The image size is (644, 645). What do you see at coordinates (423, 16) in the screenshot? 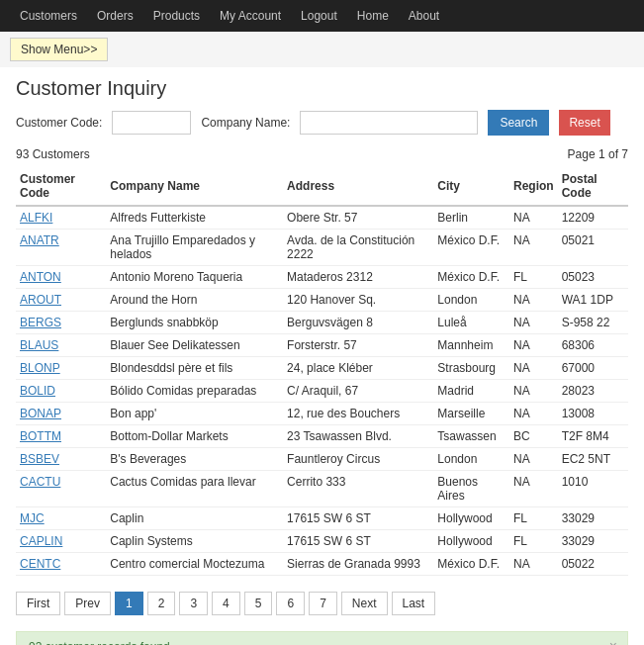
I see `nav-item-about: About` at bounding box center [423, 16].